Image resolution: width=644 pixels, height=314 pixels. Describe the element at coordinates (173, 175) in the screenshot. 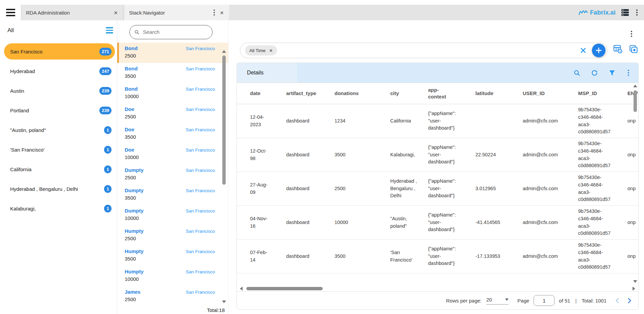

I see `list-item: Dumpty 2500 San Francisco` at that location.